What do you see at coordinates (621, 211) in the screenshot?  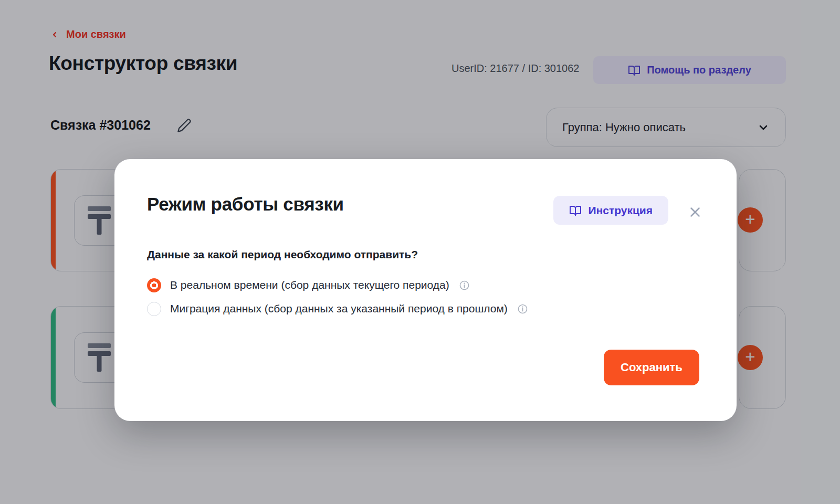 I see `instruction-label: Инструкция` at bounding box center [621, 211].